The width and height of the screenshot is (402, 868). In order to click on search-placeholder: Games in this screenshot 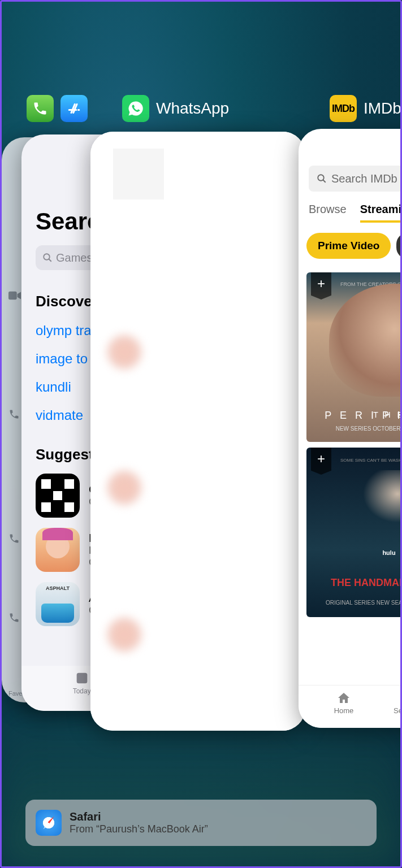, I will do `click(74, 258)`.